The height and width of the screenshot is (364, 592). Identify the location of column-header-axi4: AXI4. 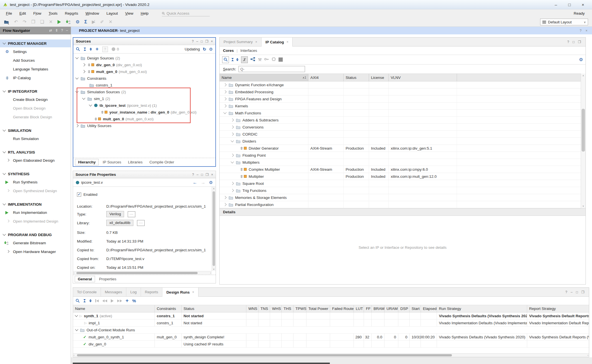
(326, 77).